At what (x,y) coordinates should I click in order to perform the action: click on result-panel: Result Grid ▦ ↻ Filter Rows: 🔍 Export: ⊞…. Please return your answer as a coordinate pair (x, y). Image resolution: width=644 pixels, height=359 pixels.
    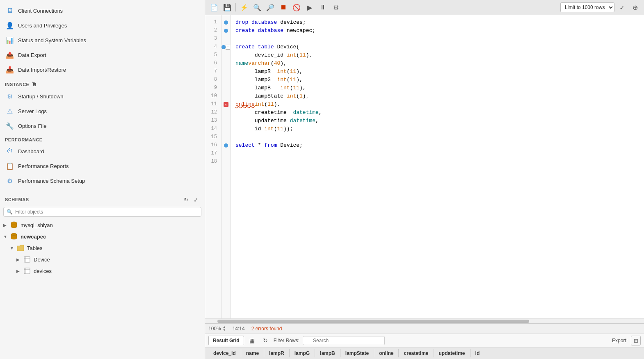
    Looking at the image, I should click on (425, 346).